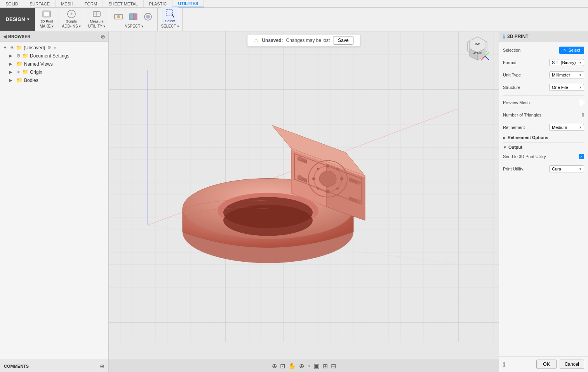  What do you see at coordinates (170, 26) in the screenshot?
I see `select-dropdown: SELECT ▾` at bounding box center [170, 26].